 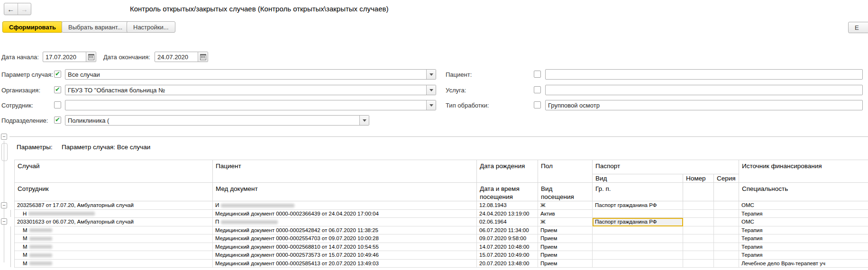 What do you see at coordinates (804, 171) in the screenshot?
I see `column-header-fin-source: Источник финансирования` at bounding box center [804, 171].